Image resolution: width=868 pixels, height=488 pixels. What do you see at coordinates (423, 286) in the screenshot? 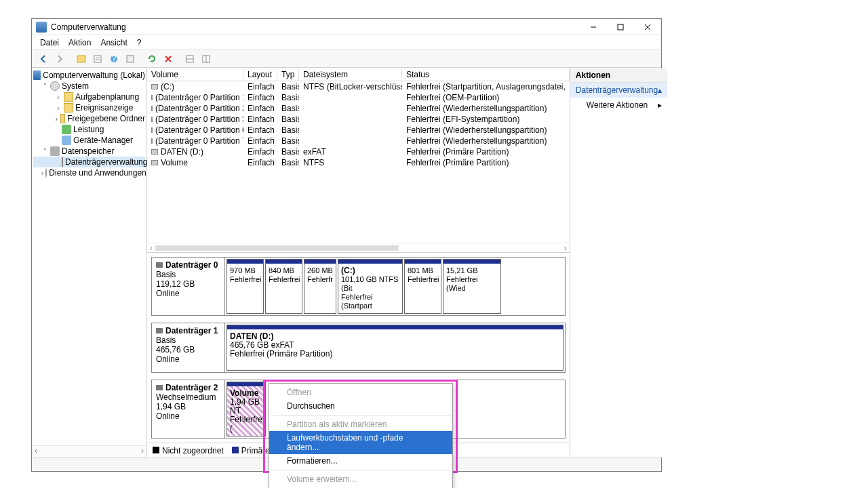
I see `disk-0-partition-4: 801 MBFehlerfrei` at bounding box center [423, 286].